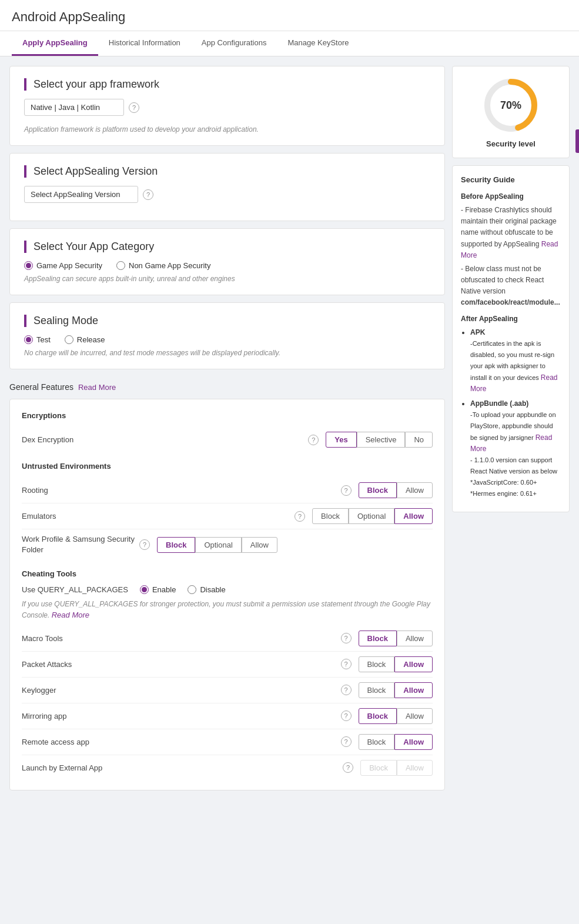 This screenshot has width=579, height=924. What do you see at coordinates (227, 516) in the screenshot?
I see `emulators-row: Emulators ? Block Optional Allow` at bounding box center [227, 516].